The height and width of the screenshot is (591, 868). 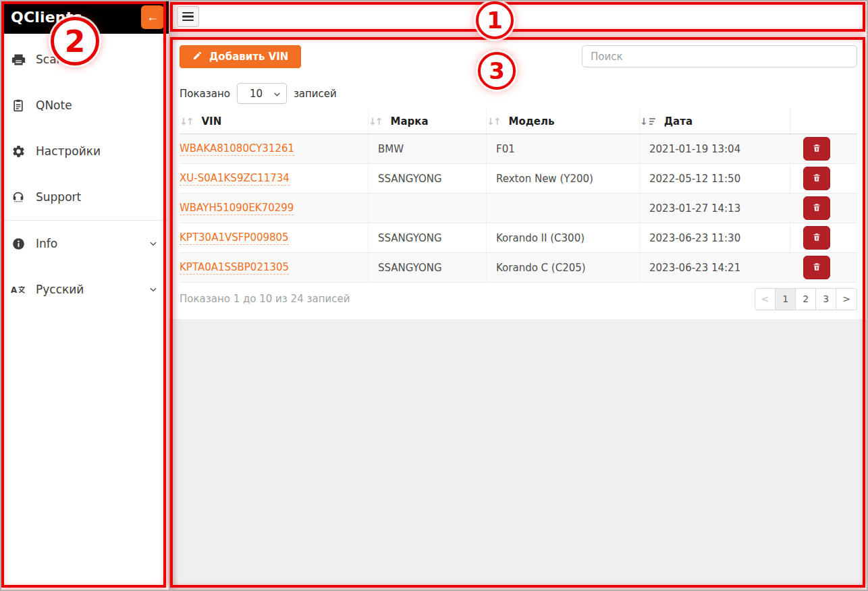 I want to click on column-header-actions, so click(x=823, y=121).